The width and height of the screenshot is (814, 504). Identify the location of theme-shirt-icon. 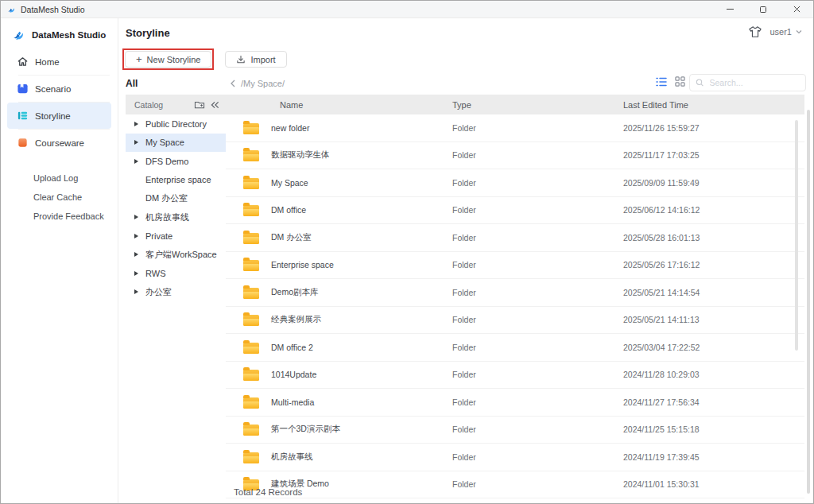
(755, 32).